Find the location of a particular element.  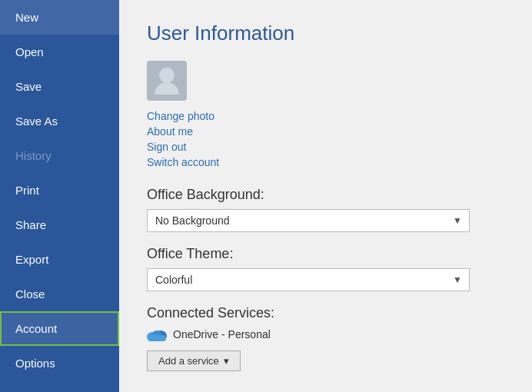

add-service-label: Add a service is located at coordinates (189, 361).